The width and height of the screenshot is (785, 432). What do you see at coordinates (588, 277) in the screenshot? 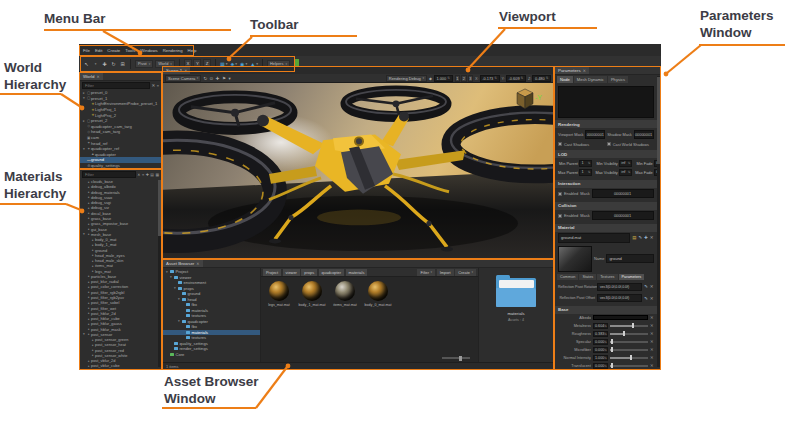
I see `material-tab: States` at bounding box center [588, 277].